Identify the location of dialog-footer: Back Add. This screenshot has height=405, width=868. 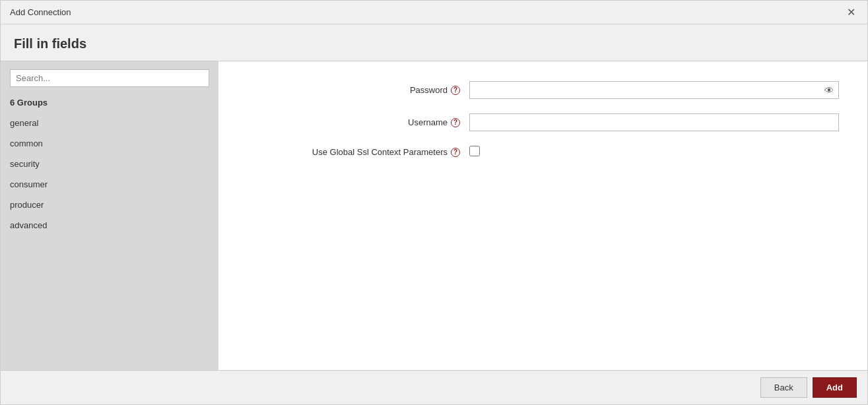
(434, 387).